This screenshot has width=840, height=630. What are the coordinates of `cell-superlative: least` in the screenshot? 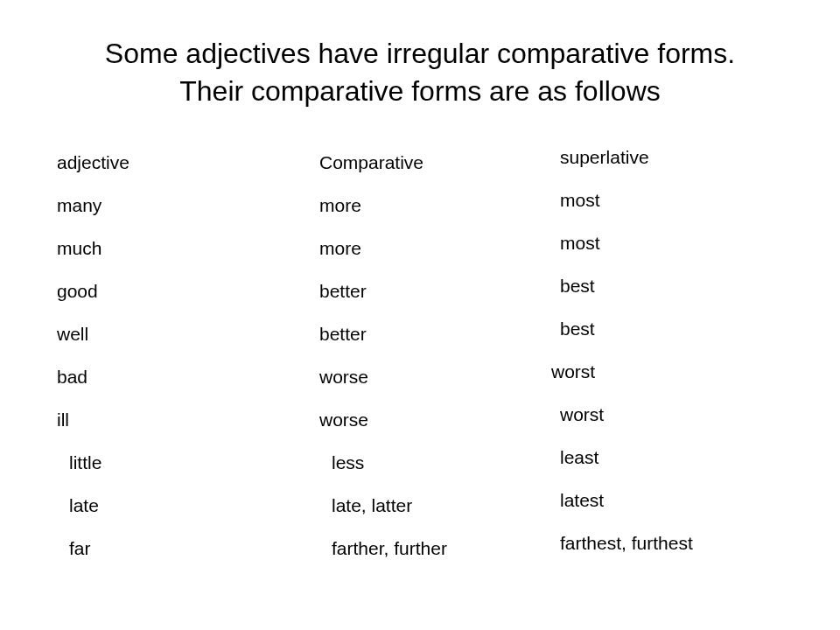 It's located at (672, 469).